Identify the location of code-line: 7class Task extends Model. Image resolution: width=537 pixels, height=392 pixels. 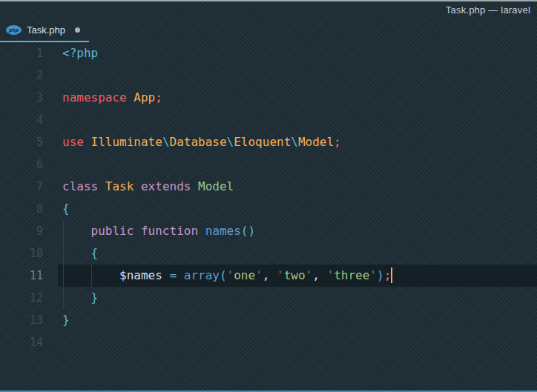
(268, 187).